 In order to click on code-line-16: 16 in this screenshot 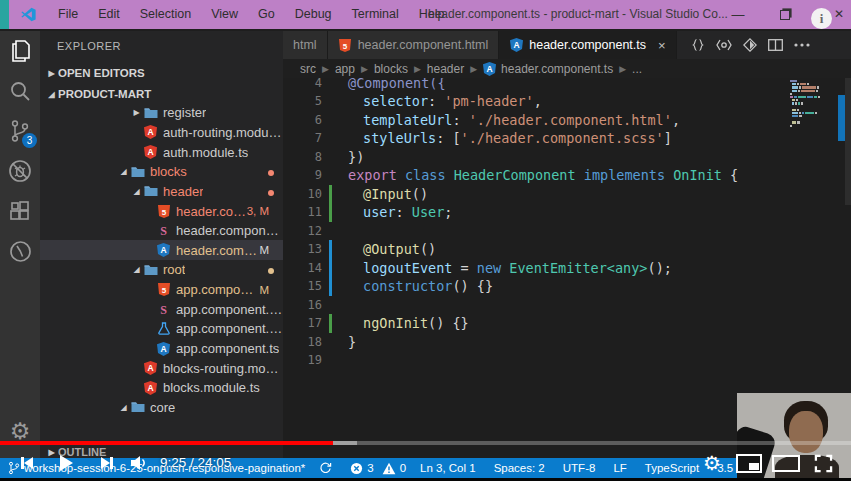, I will do `click(567, 306)`.